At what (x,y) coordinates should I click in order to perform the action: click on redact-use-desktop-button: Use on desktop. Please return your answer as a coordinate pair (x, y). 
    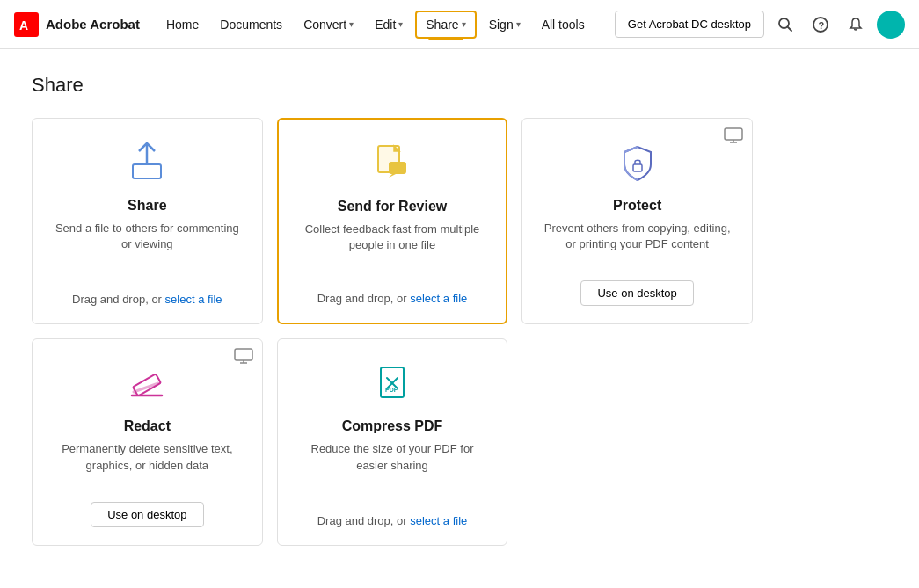
    Looking at the image, I should click on (147, 515).